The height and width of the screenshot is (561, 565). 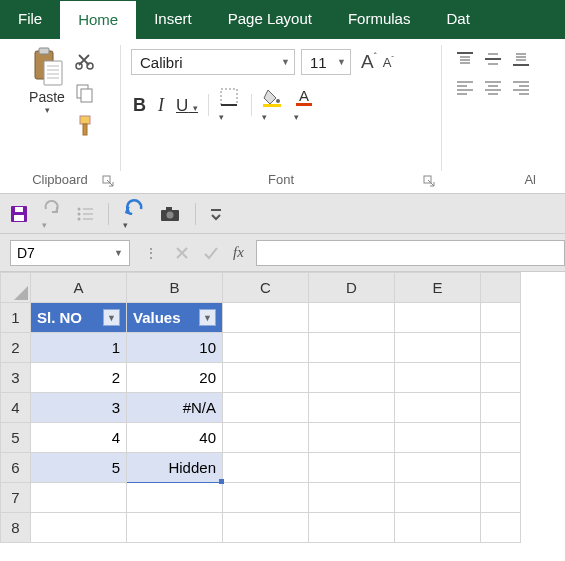 What do you see at coordinates (16, 288) in the screenshot?
I see `select-all-corner` at bounding box center [16, 288].